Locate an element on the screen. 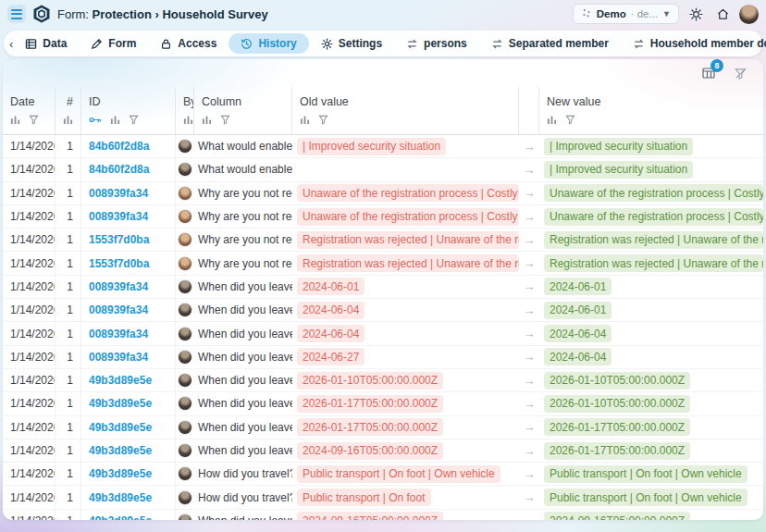 The height and width of the screenshot is (532, 766). new-value-badge: | Improved security situation is located at coordinates (618, 146).